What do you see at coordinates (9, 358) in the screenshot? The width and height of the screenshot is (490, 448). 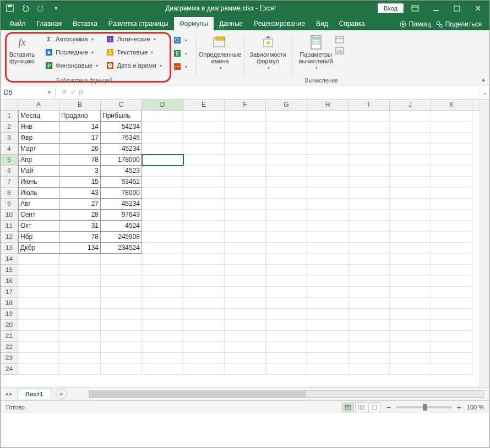 I see `row-header: 23` at bounding box center [9, 358].